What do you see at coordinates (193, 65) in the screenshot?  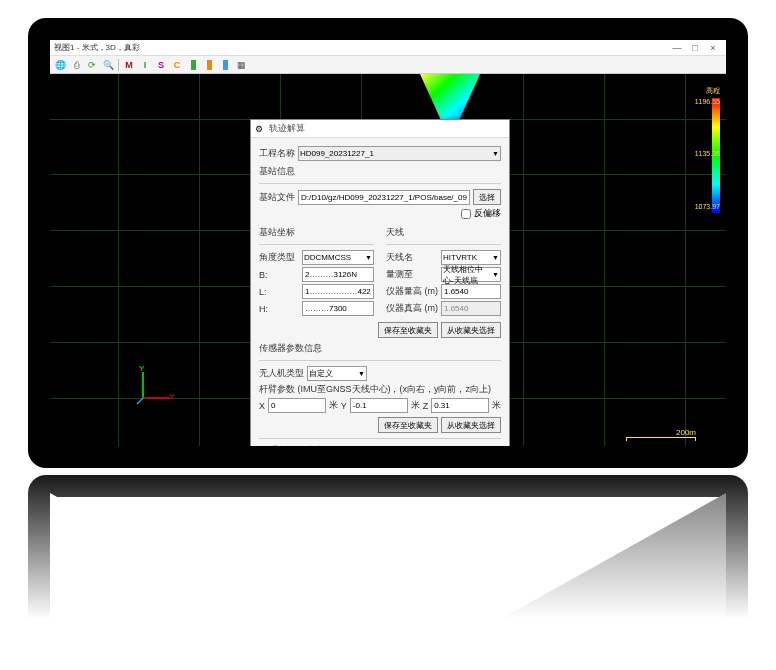 I see `tool-bar1-icon` at bounding box center [193, 65].